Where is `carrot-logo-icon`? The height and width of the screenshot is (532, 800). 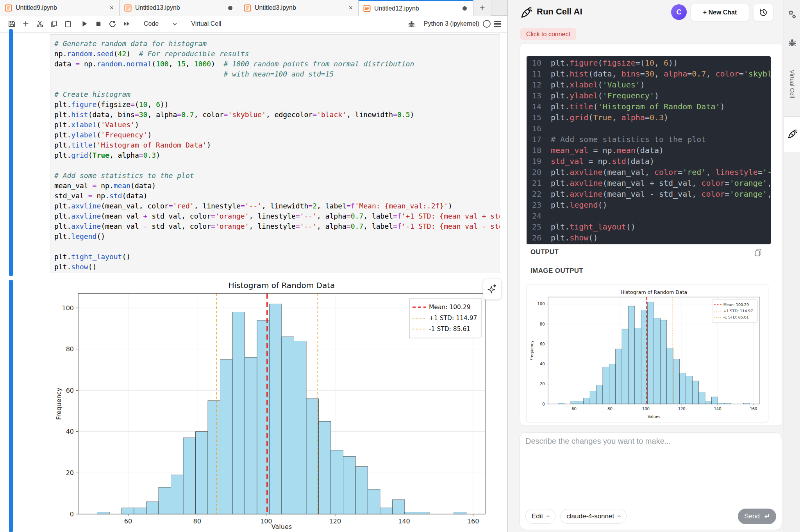 carrot-logo-icon is located at coordinates (526, 14).